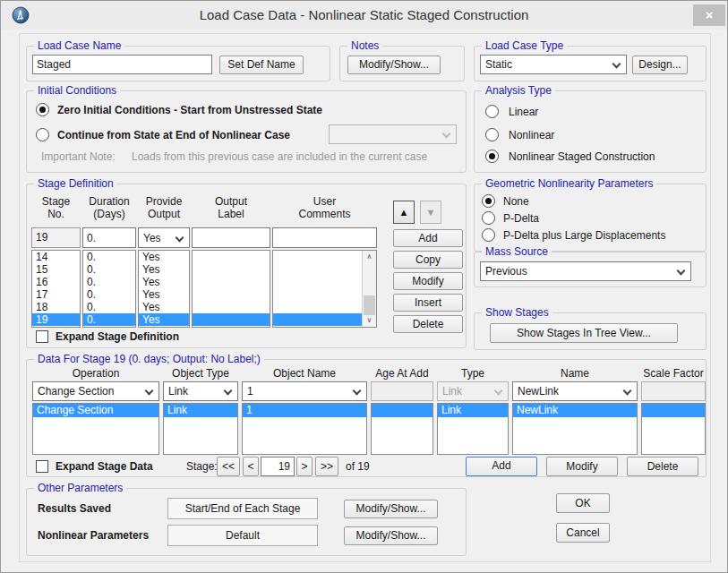  Describe the element at coordinates (164, 320) in the screenshot. I see `stage-row-selected: Yes` at that location.